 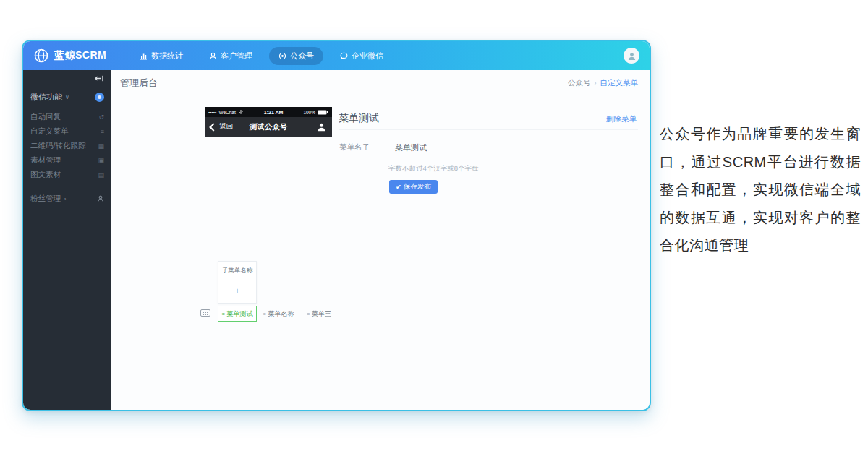 I want to click on save-publish-button: ✔ 保存发布, so click(x=414, y=186).